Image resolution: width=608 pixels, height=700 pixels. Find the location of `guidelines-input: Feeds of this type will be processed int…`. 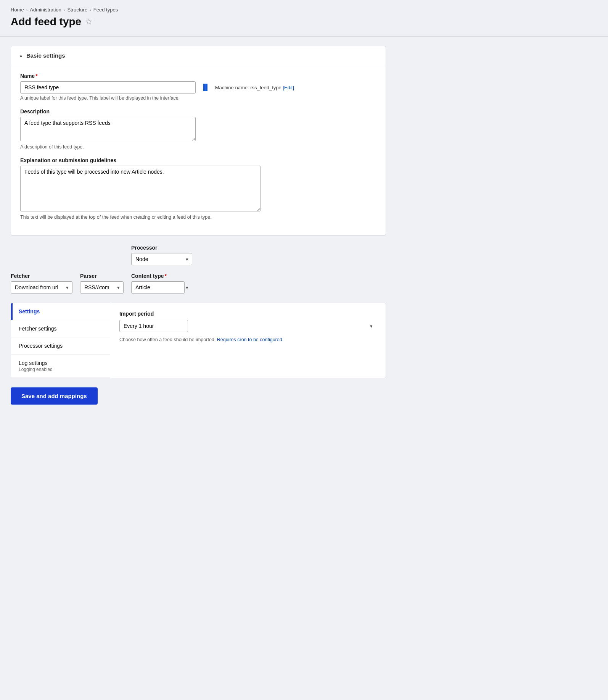

guidelines-input: Feeds of this type will be processed int… is located at coordinates (140, 189).